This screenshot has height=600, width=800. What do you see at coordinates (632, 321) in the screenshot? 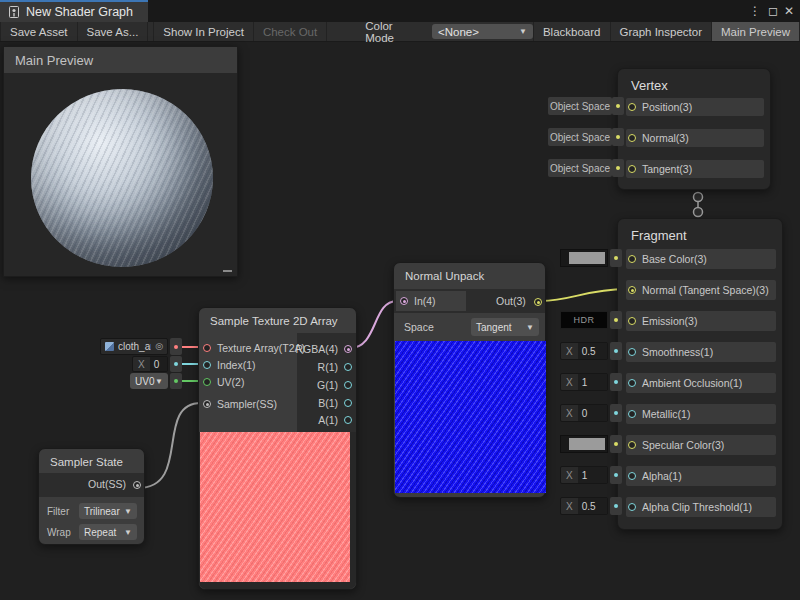
I see `emission-port` at bounding box center [632, 321].